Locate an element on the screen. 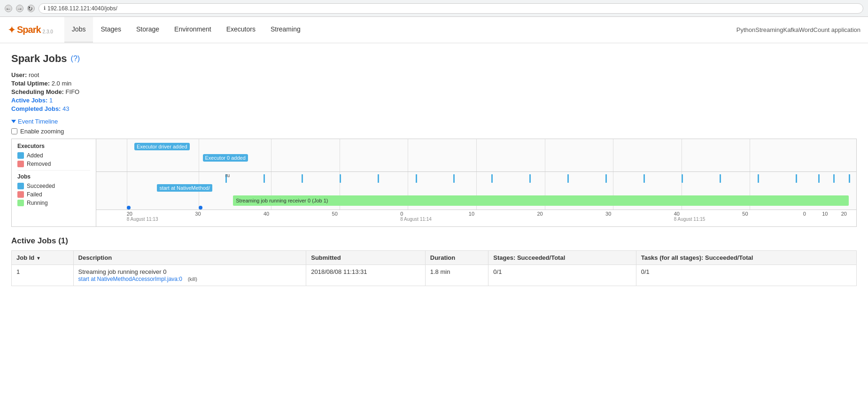 This screenshot has width=868, height=412. succeeded-color-box is located at coordinates (21, 186).